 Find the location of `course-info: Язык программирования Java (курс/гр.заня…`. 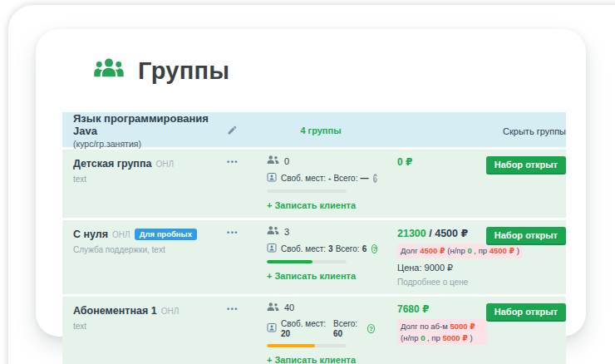

course-info: Язык программирования Java (курс/гр.заня… is located at coordinates (150, 130).